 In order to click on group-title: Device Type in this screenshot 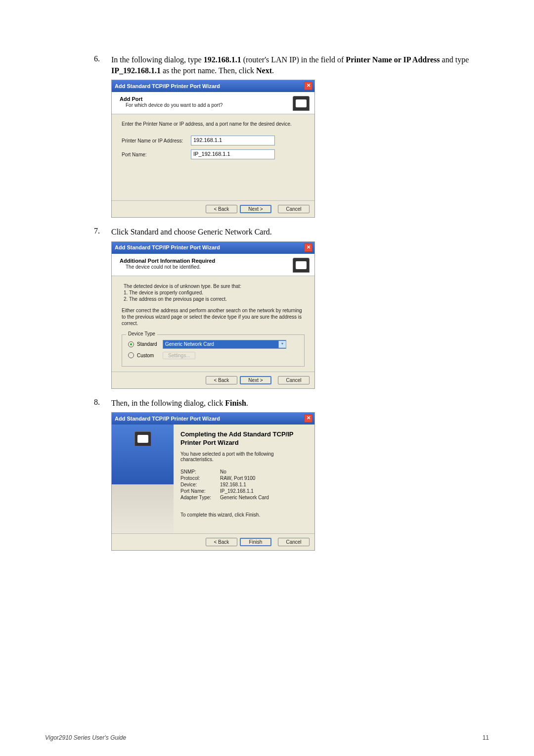, I will do `click(141, 333)`.